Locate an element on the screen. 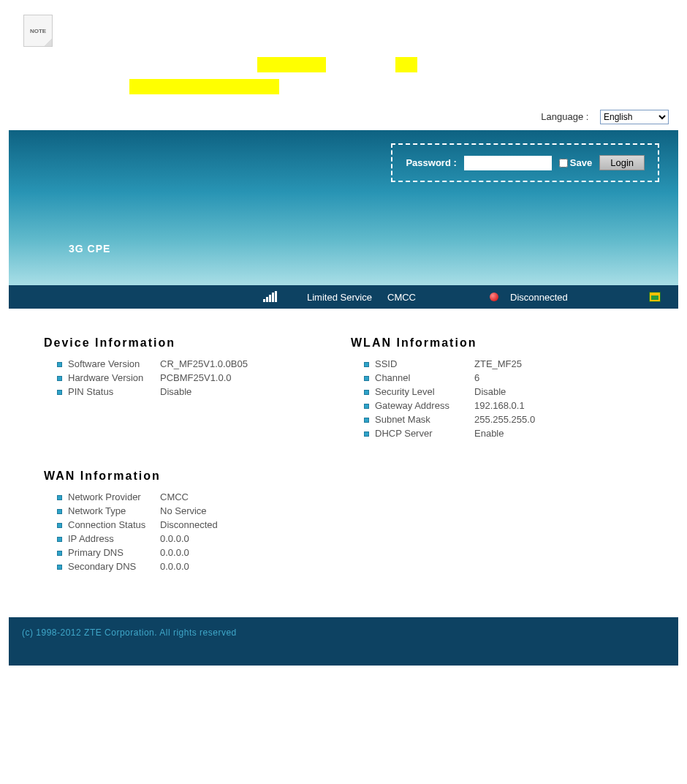 This screenshot has width=687, height=784. info-value: ZTE_MF25 is located at coordinates (498, 364).